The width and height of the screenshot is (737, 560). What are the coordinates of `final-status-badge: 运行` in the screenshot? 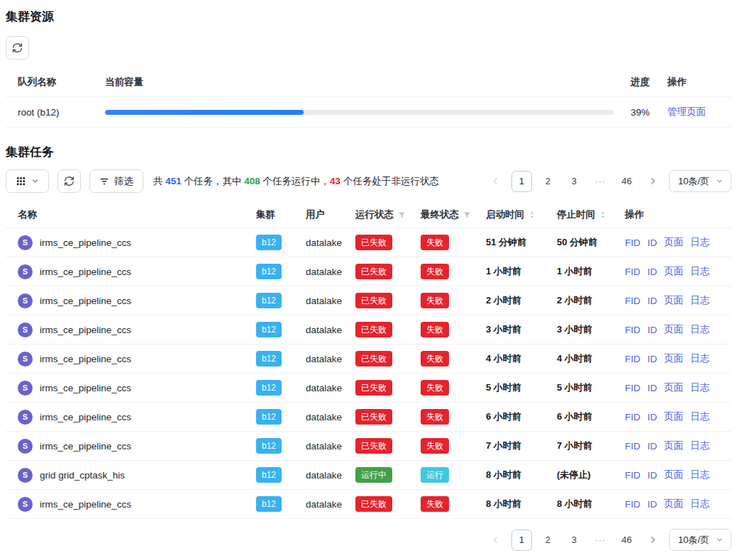 It's located at (435, 475).